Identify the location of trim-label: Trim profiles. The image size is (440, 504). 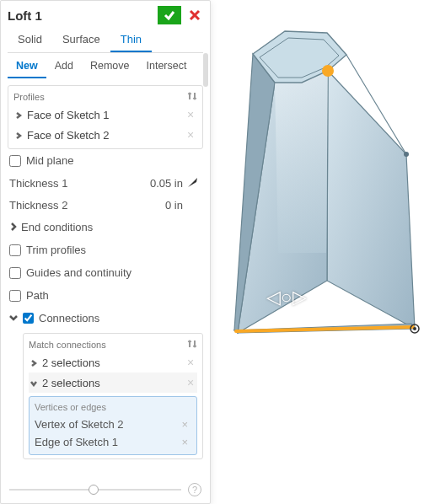
(56, 249).